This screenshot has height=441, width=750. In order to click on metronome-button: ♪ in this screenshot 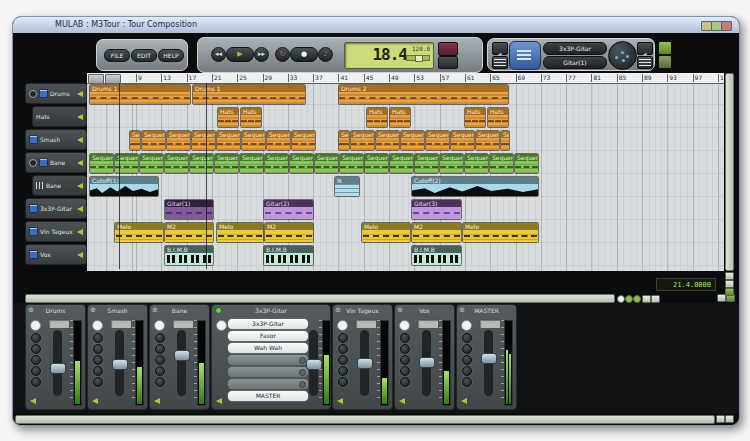, I will do `click(326, 54)`.